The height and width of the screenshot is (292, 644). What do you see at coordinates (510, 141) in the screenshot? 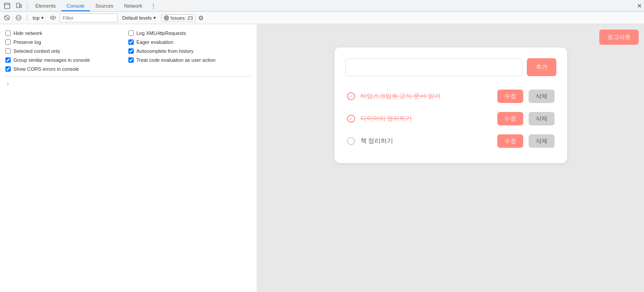
I see `edit-btn-3: 수정` at bounding box center [510, 141].